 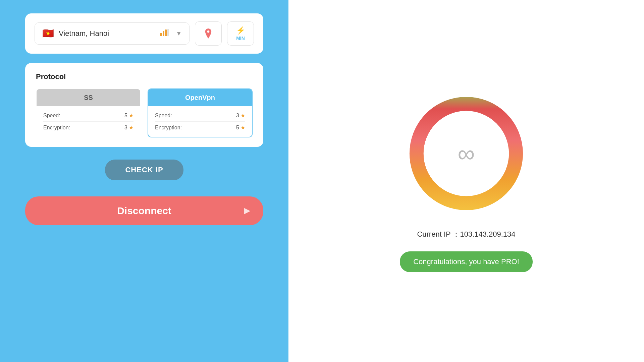 I want to click on ss-encryption-value: 3 ★, so click(x=129, y=127).